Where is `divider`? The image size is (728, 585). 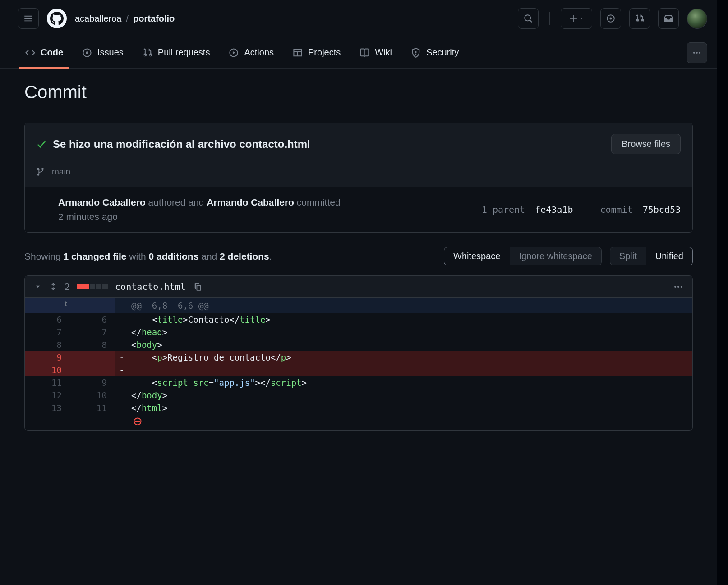 divider is located at coordinates (549, 18).